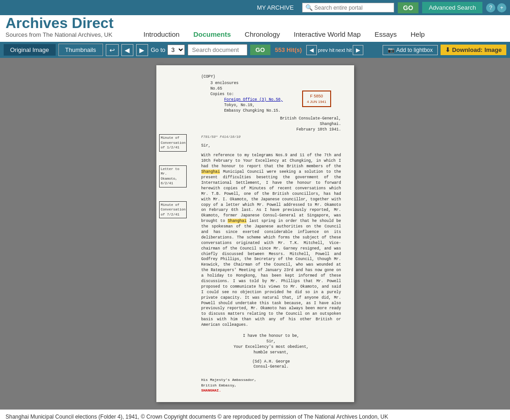 This screenshot has width=510, height=420. Describe the element at coordinates (70, 23) in the screenshot. I see `logo-title: Archives Direct` at that location.